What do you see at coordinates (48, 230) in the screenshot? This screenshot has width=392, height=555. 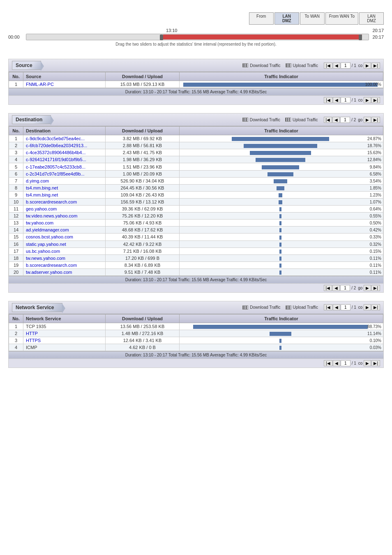 I see `dest-link: ad.yieldmanager.com` at bounding box center [48, 230].